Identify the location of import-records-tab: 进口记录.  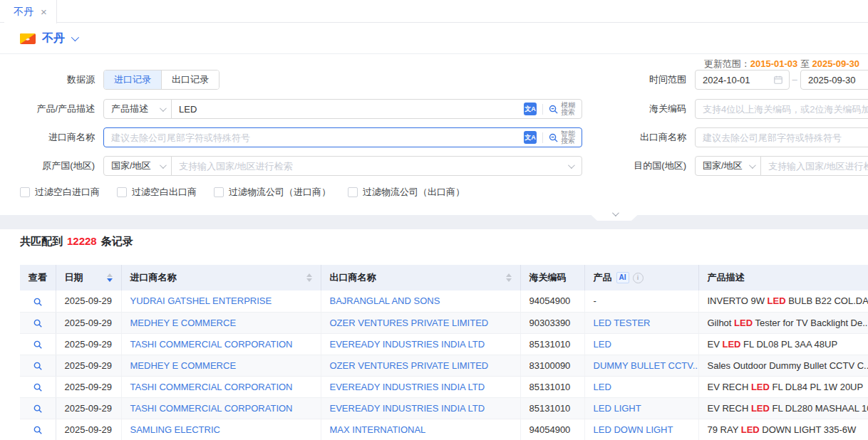
(133, 80).